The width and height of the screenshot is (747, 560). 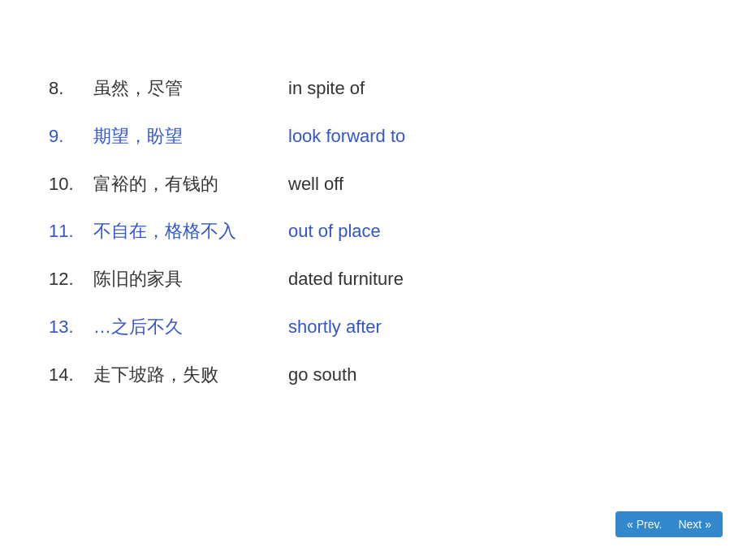 What do you see at coordinates (374, 375) in the screenshot?
I see `vocab-row: 14. 走下坡路，失败 go south` at bounding box center [374, 375].